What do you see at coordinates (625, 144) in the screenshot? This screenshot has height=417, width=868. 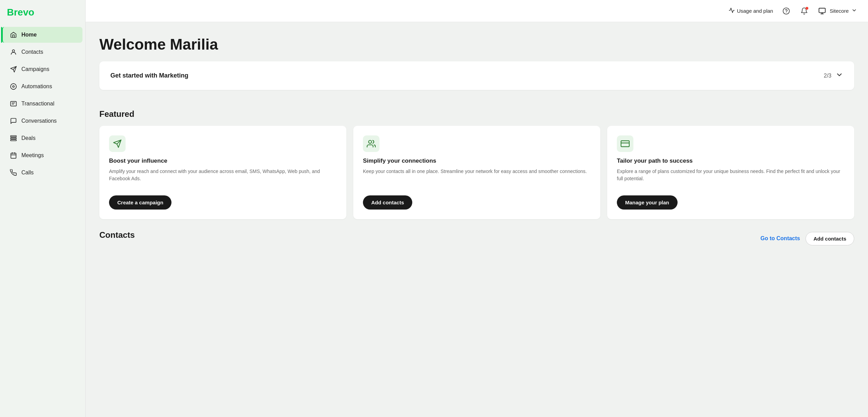 I see `plan-icon` at bounding box center [625, 144].